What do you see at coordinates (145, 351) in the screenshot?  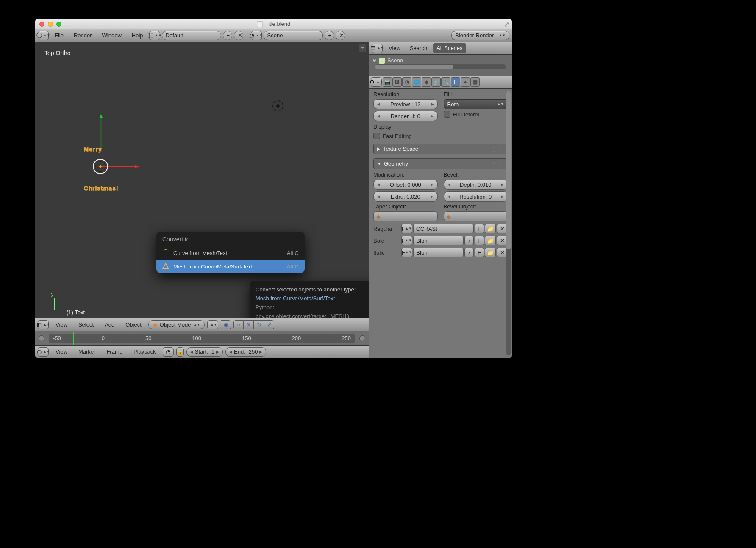 I see `timeline-menu-playback: Playback` at bounding box center [145, 351].